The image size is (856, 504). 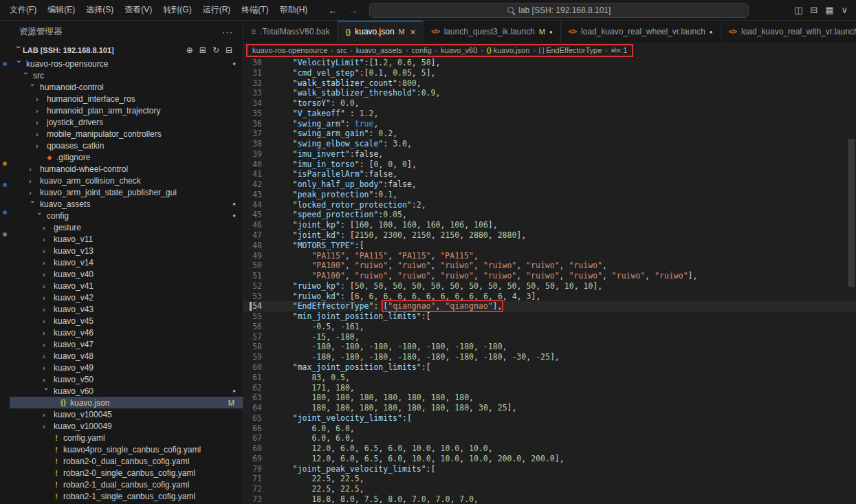 What do you see at coordinates (229, 50) in the screenshot?
I see `collapse-all-icon: ⊟` at bounding box center [229, 50].